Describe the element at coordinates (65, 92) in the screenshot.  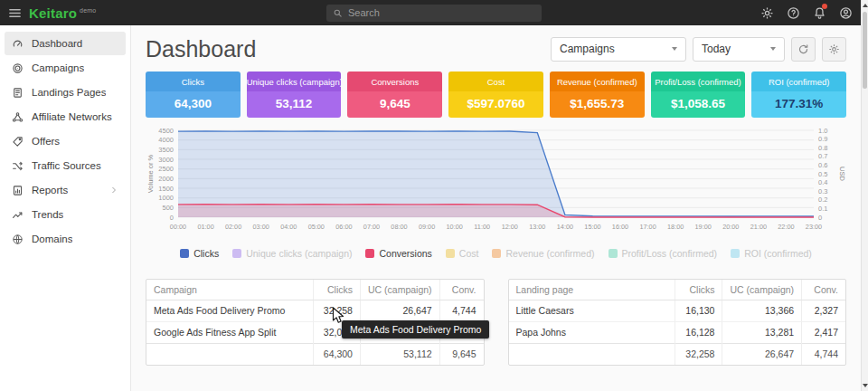
I see `sidebar-item-landings-pages: Landings Pages` at that location.